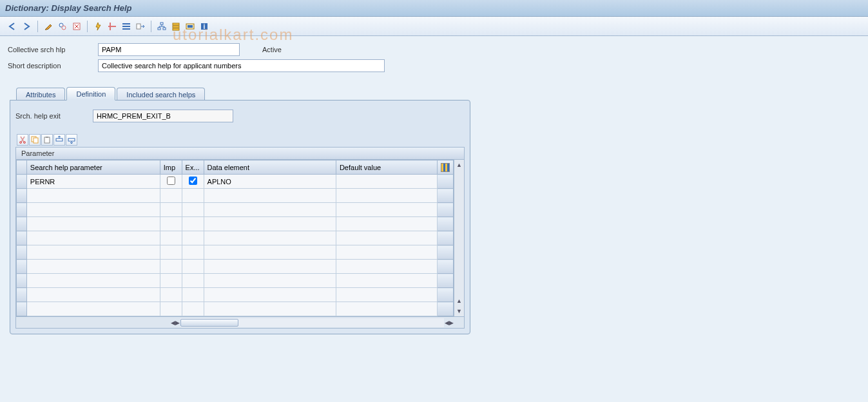 Image resolution: width=868 pixels, height=402 pixels. I want to click on col-imp: Imp, so click(171, 168).